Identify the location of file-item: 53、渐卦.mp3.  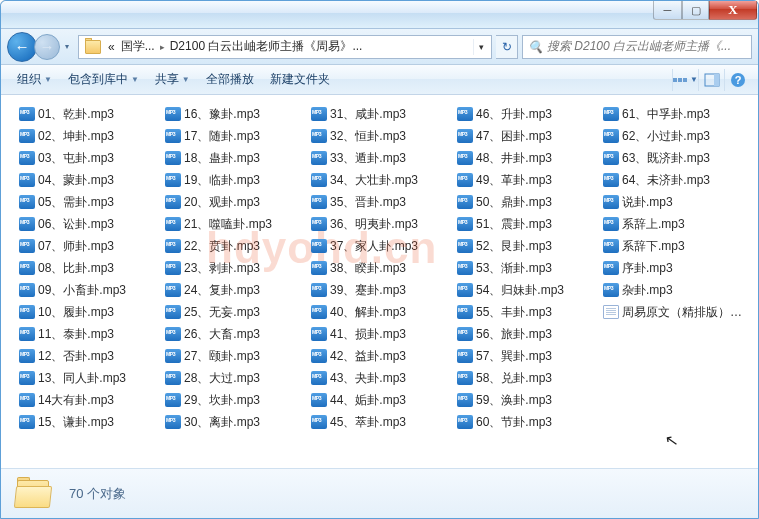
(528, 268).